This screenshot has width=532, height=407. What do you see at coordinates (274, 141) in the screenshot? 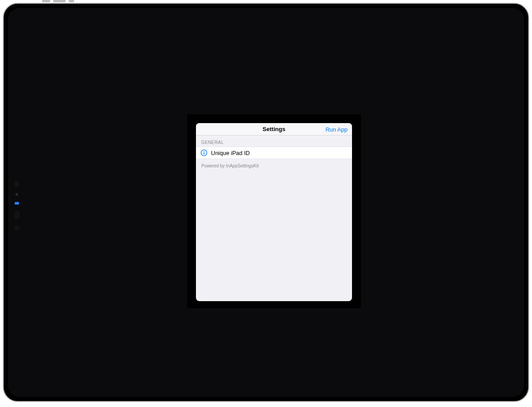
I see `section-header-general: GENERAL` at bounding box center [274, 141].